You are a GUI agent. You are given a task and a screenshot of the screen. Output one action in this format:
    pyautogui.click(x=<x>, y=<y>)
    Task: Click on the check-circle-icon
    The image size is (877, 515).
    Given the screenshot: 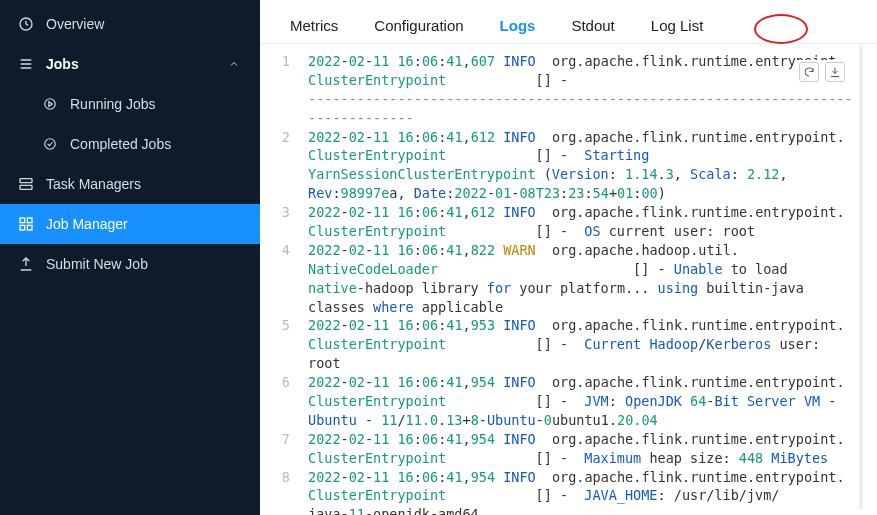 What is the action you would take?
    pyautogui.click(x=50, y=144)
    